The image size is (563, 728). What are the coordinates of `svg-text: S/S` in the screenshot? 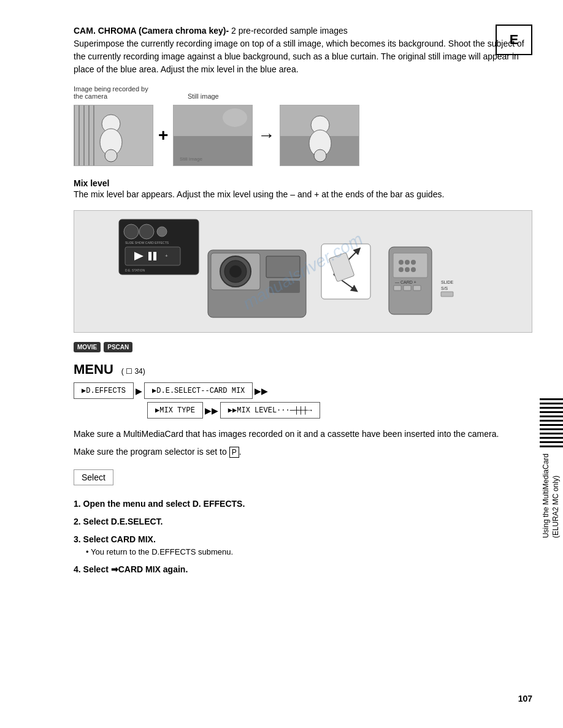 It's located at (445, 288).